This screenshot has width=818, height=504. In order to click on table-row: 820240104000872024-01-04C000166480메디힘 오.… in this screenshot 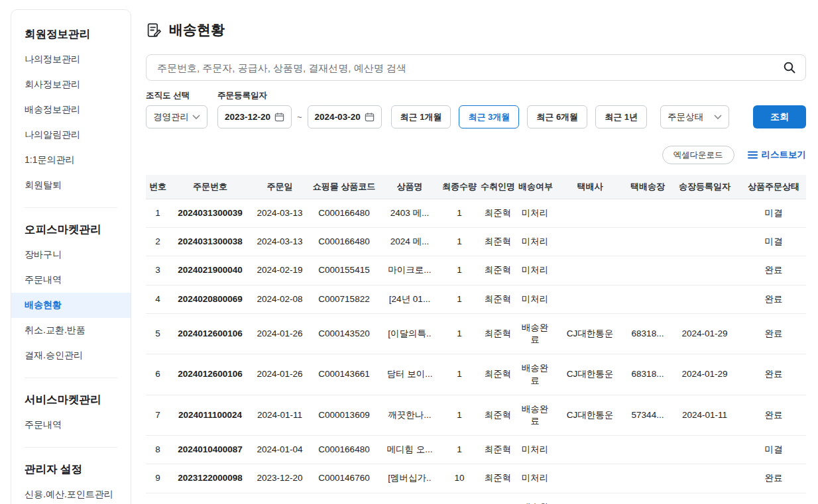, I will do `click(476, 450)`.